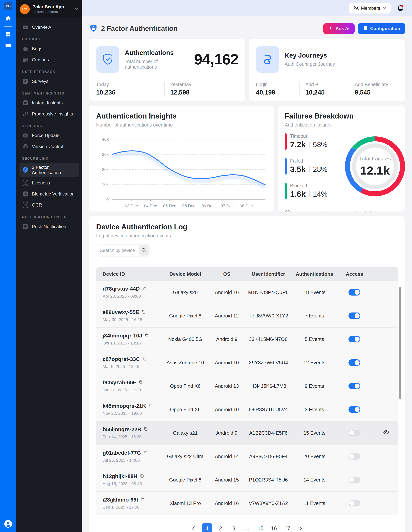 This screenshot has height=532, width=412. I want to click on overview-icon, so click(25, 27).